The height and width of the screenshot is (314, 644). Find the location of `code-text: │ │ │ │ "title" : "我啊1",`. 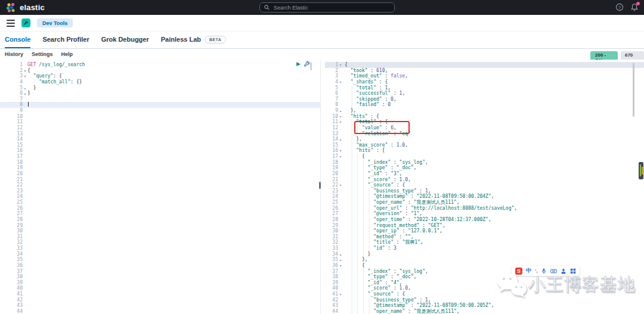

code-text: │ │ │ │ "title" : "我啊1", is located at coordinates (494, 243).